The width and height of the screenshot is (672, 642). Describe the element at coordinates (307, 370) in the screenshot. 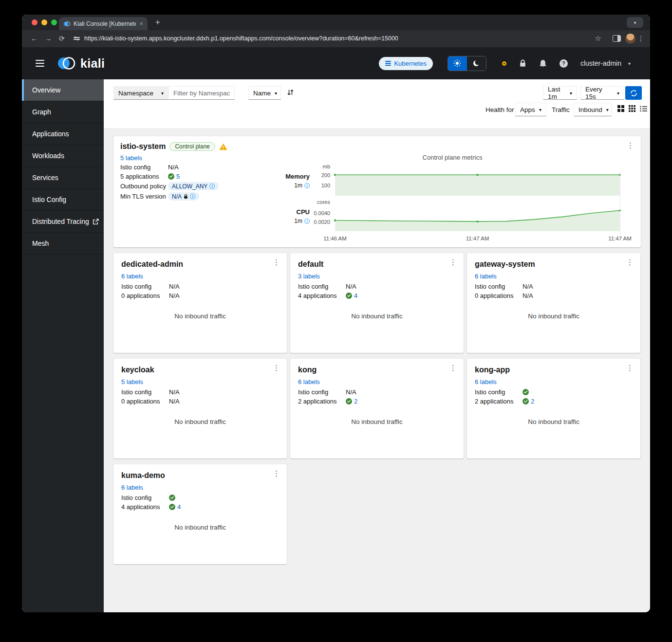

I see `namespace-card-title: kong` at that location.